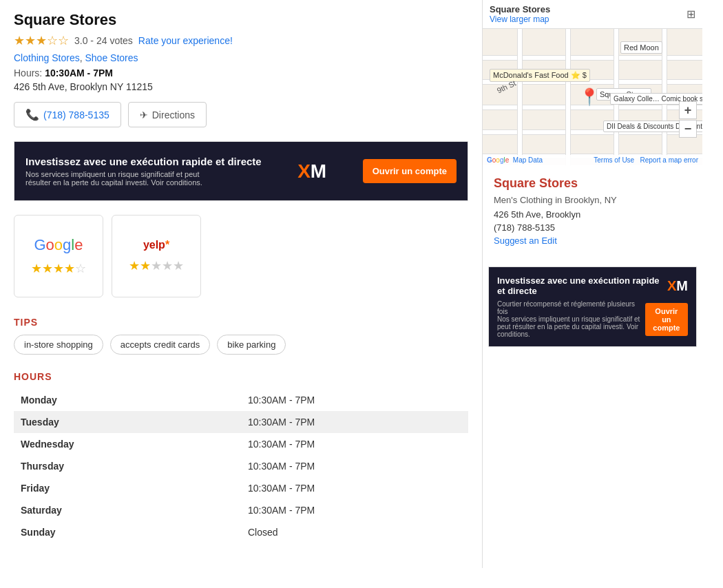 The height and width of the screenshot is (588, 723). Describe the element at coordinates (355, 510) in the screenshot. I see `hours-time-saturday: 10:30AM - 7PM` at that location.